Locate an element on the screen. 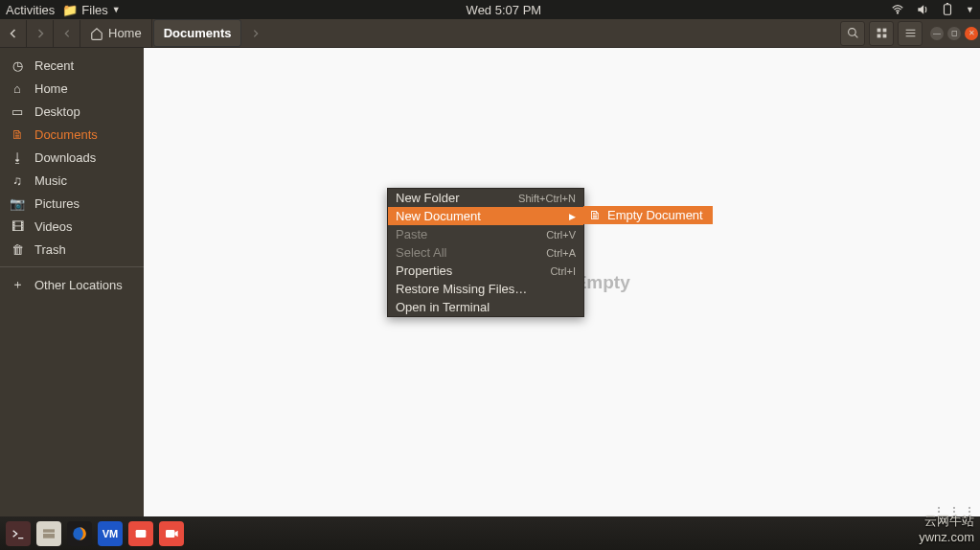 The image size is (980, 550). context-menu-item: New FolderShift+Ctrl+N is located at coordinates (486, 197).